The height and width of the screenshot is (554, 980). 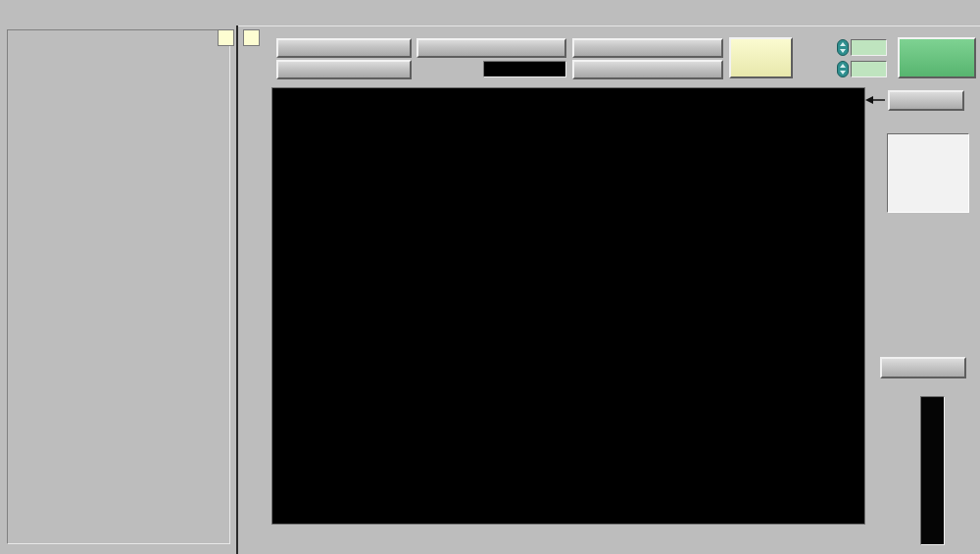 What do you see at coordinates (525, 69) in the screenshot?
I see `max-rec-time-display` at bounding box center [525, 69].